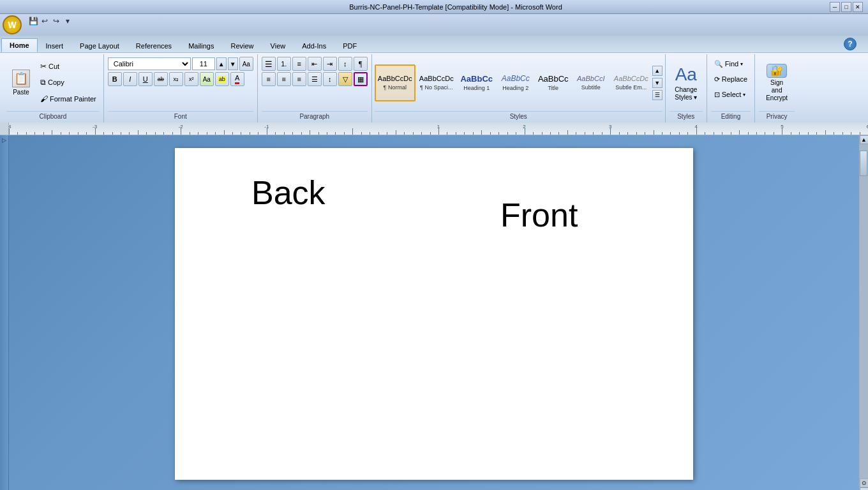  I want to click on scroll-select-browse-btn: ⊙, so click(864, 483).